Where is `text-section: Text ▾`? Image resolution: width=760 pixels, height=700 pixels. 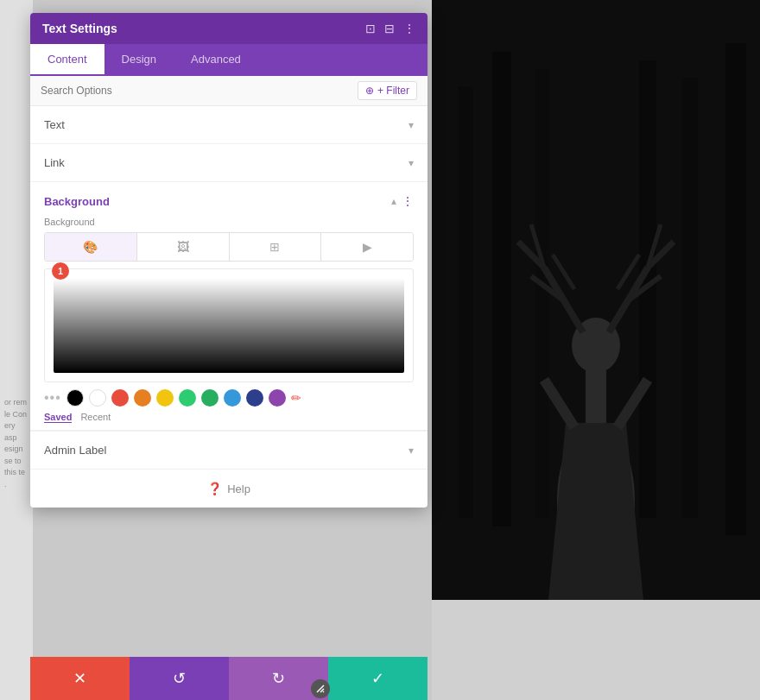
text-section: Text ▾ is located at coordinates (229, 125).